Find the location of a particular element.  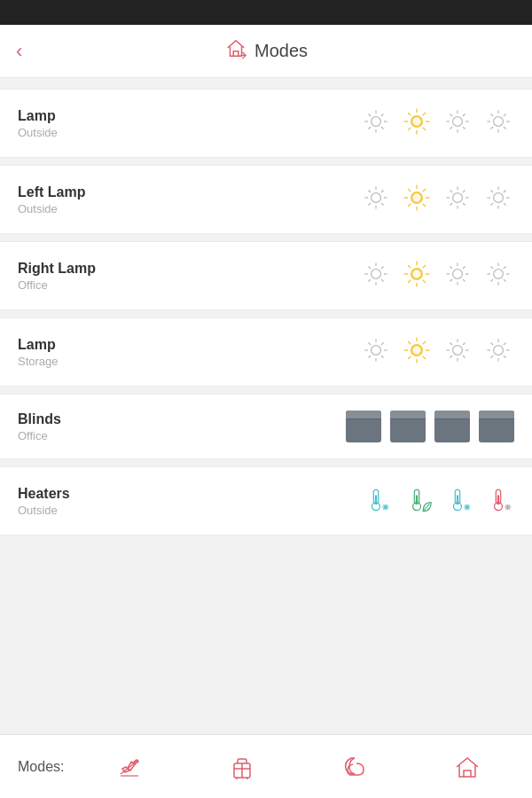

device-name: Heaters is located at coordinates (75, 494).